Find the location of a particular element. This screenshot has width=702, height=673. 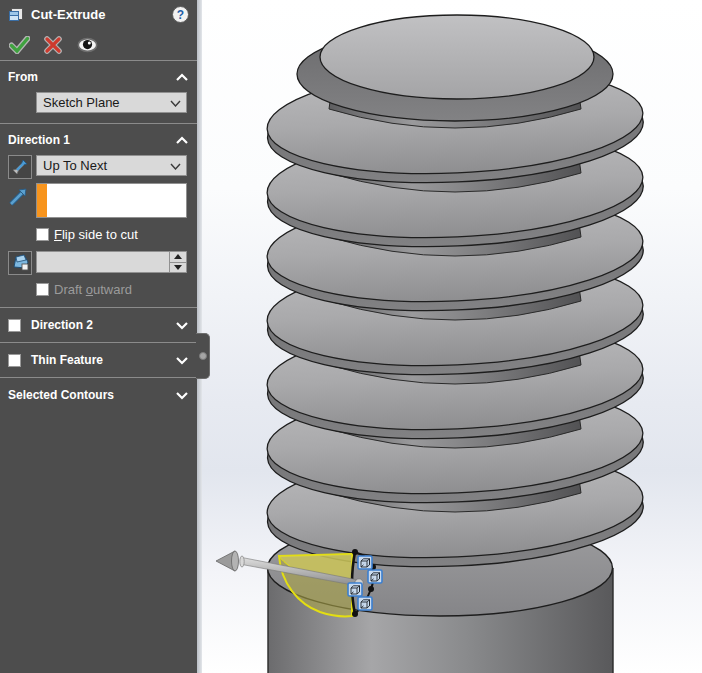

direction2-checkbox is located at coordinates (14, 326).